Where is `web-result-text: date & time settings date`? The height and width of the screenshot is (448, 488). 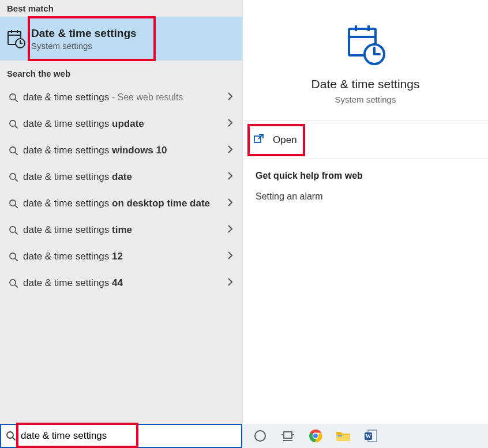
web-result-text: date & time settings date is located at coordinates (123, 176).